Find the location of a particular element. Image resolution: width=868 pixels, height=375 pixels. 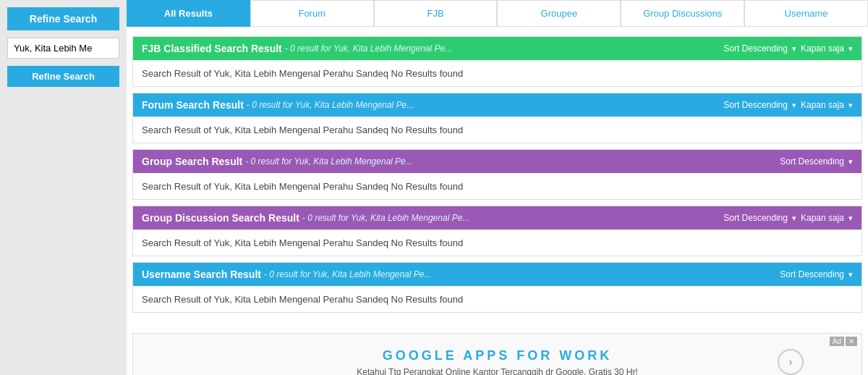

result-body-fjb: Search Result of Yuk, Kita Lebih Mengena… is located at coordinates (498, 73).